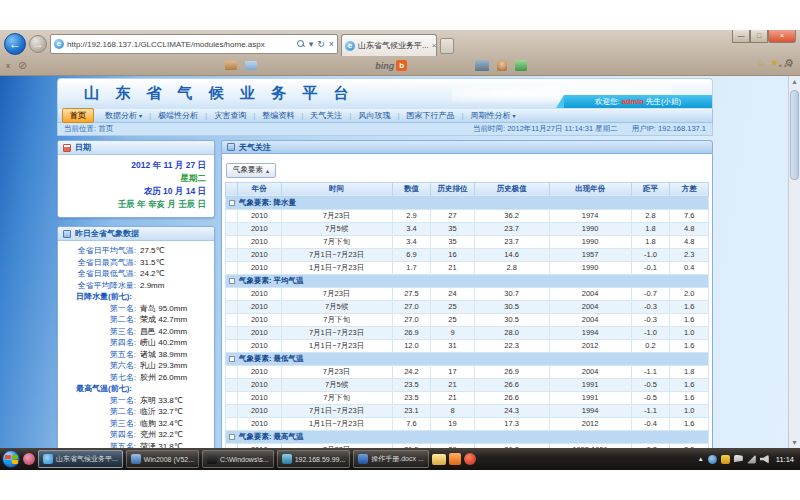 This screenshot has width=800, height=500. I want to click on bing-logo: bing b, so click(391, 66).